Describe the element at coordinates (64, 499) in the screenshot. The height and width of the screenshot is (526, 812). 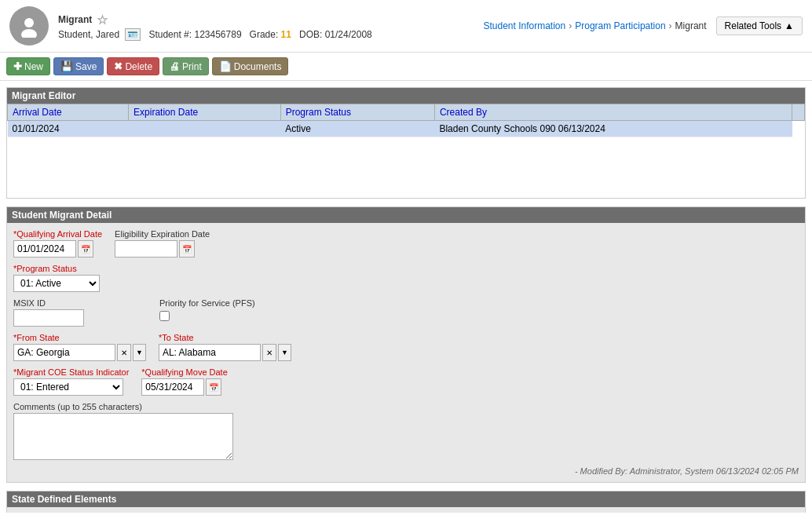
I see `state-defined-elements-title: State Defined Elements` at that location.